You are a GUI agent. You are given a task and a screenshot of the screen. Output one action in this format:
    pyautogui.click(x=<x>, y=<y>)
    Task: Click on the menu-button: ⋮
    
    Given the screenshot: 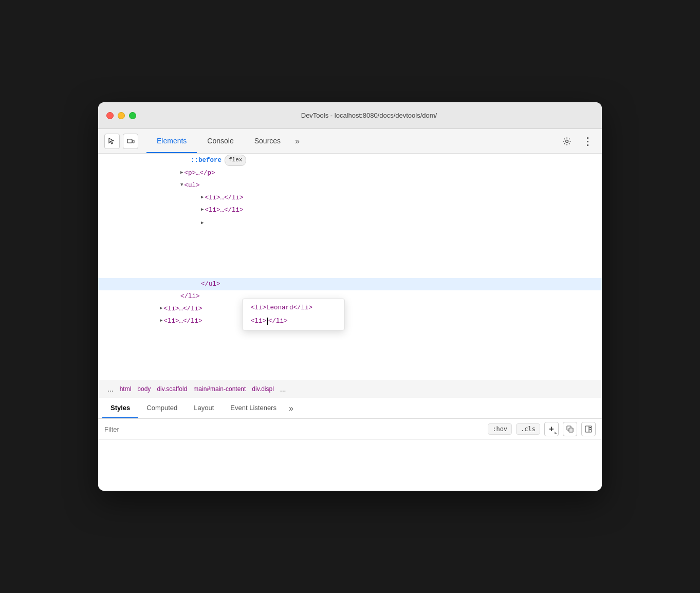 What is the action you would take?
    pyautogui.click(x=587, y=141)
    